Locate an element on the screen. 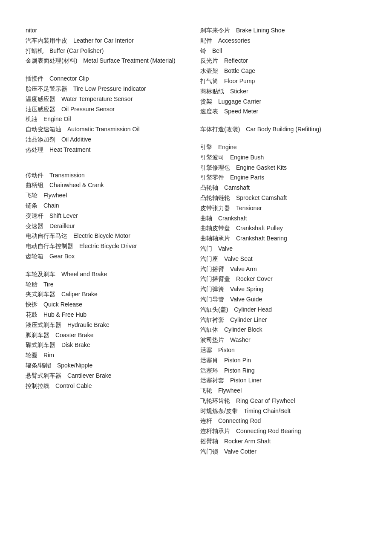 Image resolution: width=392 pixels, height=555 pixels. list-item: 引擎修理包 Engine Gasket Kits is located at coordinates (283, 168).